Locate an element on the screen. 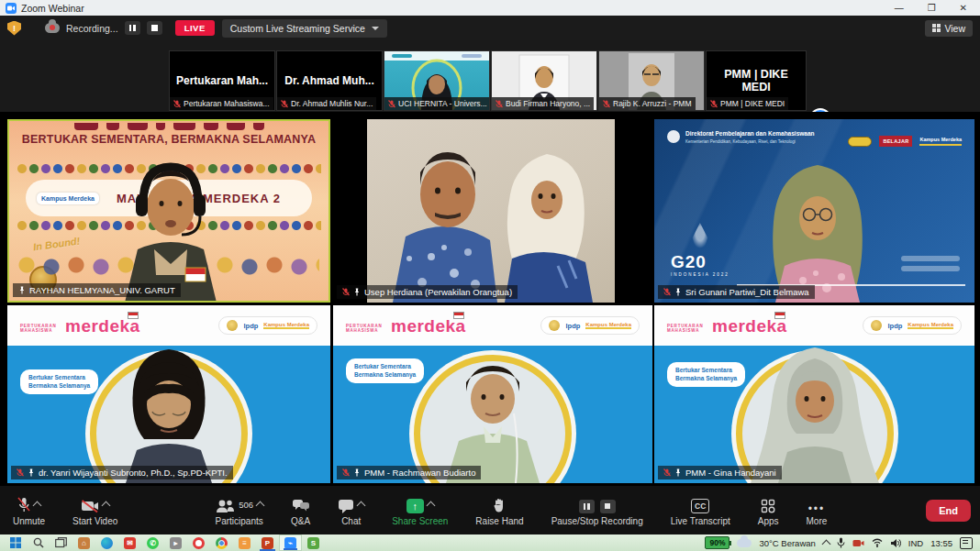  task-view-button is located at coordinates (61, 543).